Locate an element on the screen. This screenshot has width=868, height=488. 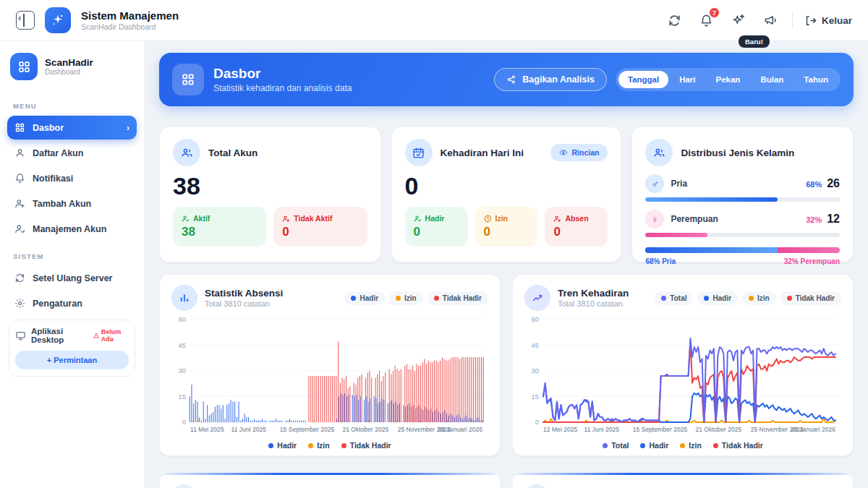
svg-text: 11 Juni 2025 is located at coordinates (249, 429).